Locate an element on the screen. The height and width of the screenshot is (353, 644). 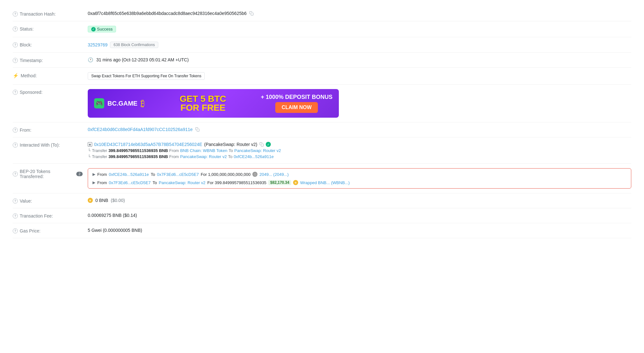
arrow-icon-2: ▶ is located at coordinates (94, 183).